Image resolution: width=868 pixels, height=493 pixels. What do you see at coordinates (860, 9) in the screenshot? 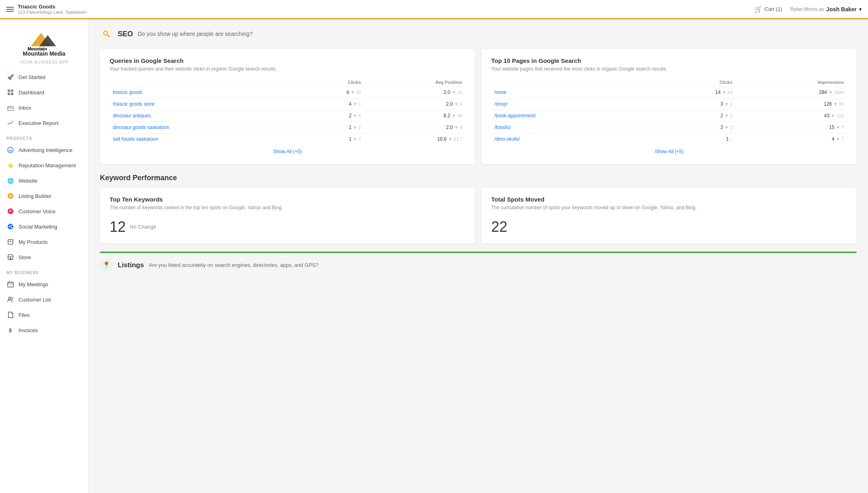
I see `chevron-down-icon: ▾` at bounding box center [860, 9].